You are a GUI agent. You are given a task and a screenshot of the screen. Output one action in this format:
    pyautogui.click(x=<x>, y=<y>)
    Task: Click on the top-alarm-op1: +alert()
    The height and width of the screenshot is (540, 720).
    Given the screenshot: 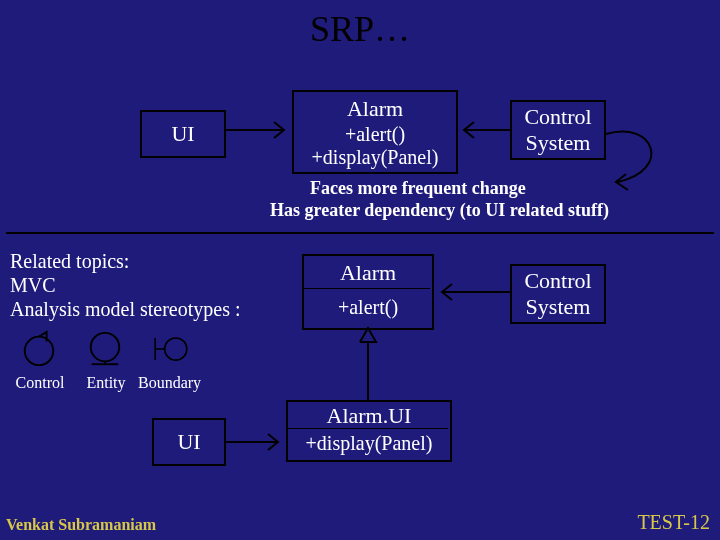 What is the action you would take?
    pyautogui.click(x=375, y=134)
    